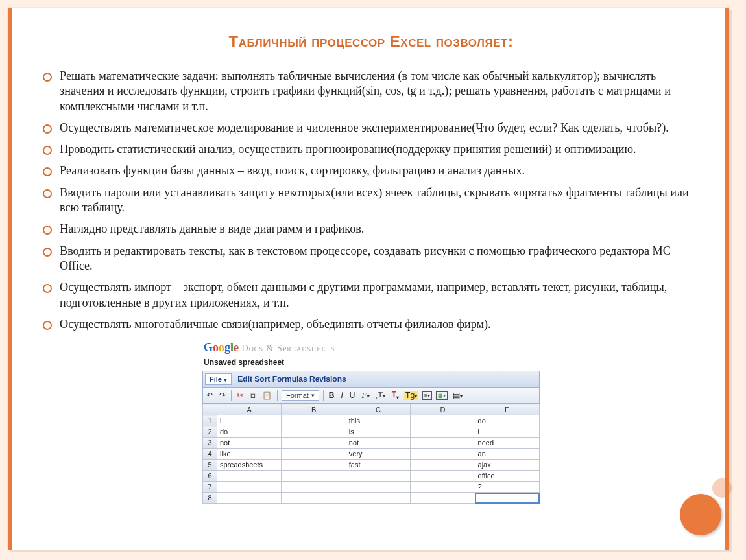 This screenshot has height=560, width=746. I want to click on row-header: 6, so click(210, 476).